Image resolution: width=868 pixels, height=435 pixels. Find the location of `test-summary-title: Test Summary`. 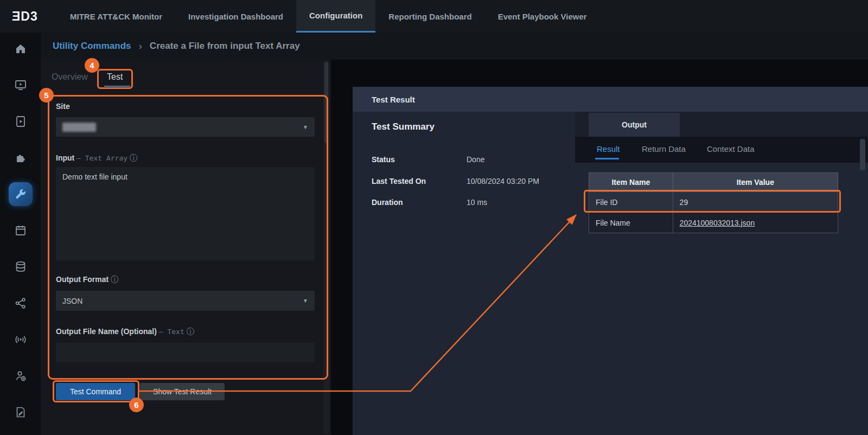

test-summary-title: Test Summary is located at coordinates (403, 127).